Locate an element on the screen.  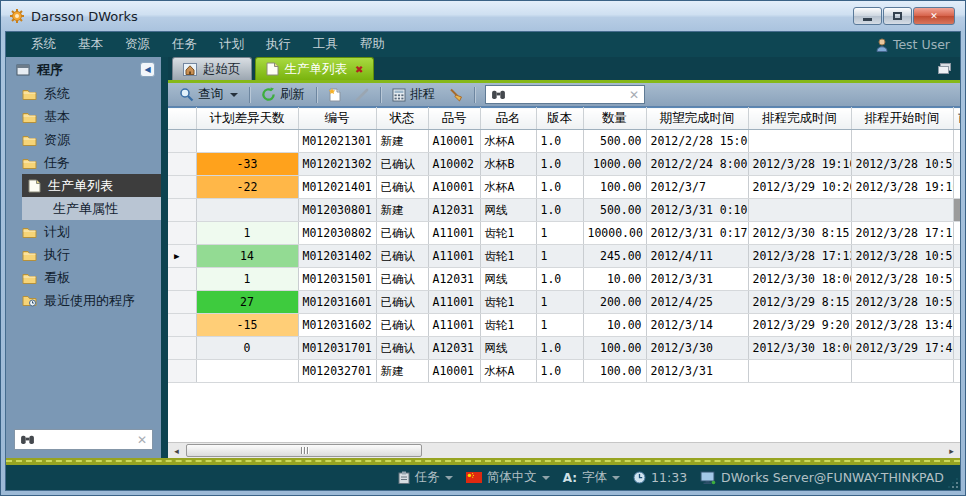
cell-code: M012021301 is located at coordinates (337, 142).